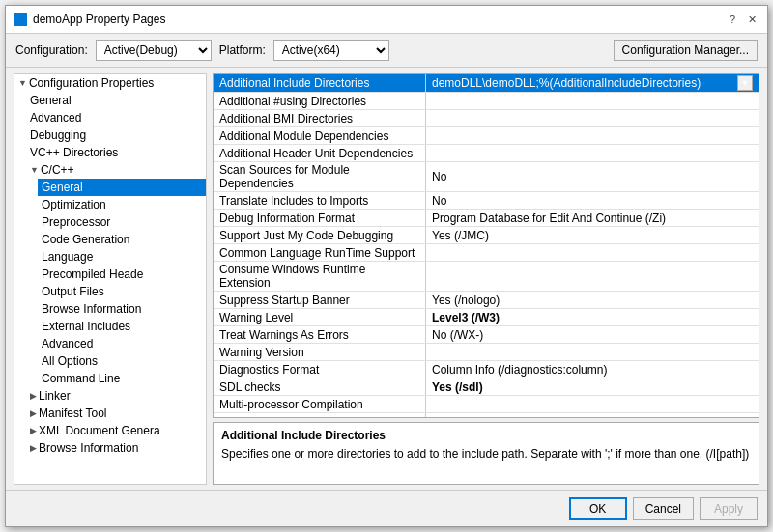  Describe the element at coordinates (486, 276) in the screenshot. I see `table-row: Consume Windows Runtime Extension` at that location.